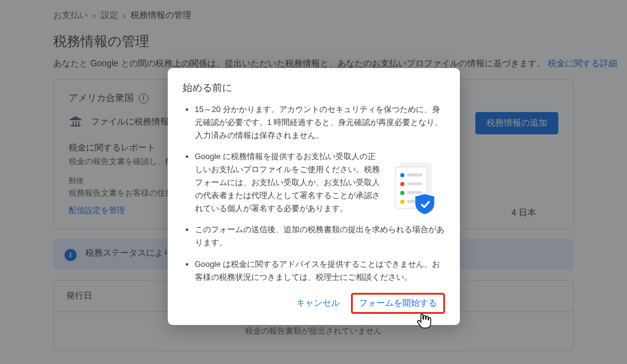 The image size is (627, 364). I want to click on dialog-actions: キャンセル フォームを開始する, so click(314, 303).